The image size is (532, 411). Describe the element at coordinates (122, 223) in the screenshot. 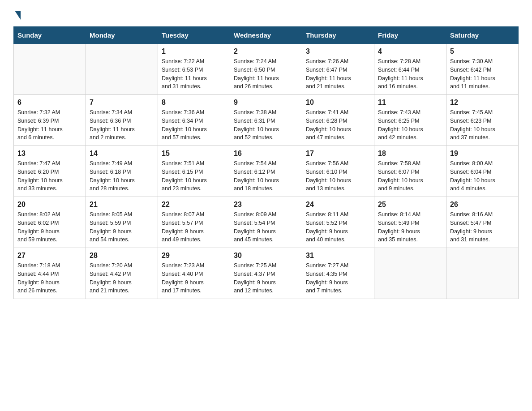

I see `calendar-cell: 21Sunrise: 8:05 AM Sunset: 5:59 PM Dayli…` at that location.